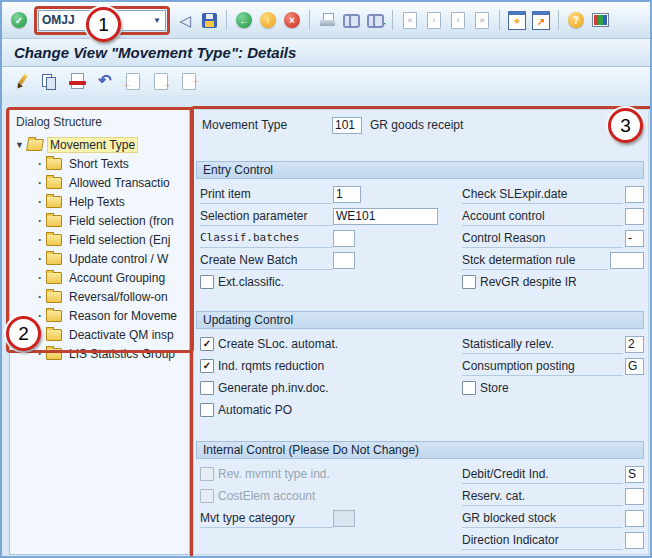 This screenshot has height=558, width=652. What do you see at coordinates (100, 220) in the screenshot?
I see `tree-item-field-selection-from: ·Field selection (fron` at bounding box center [100, 220].